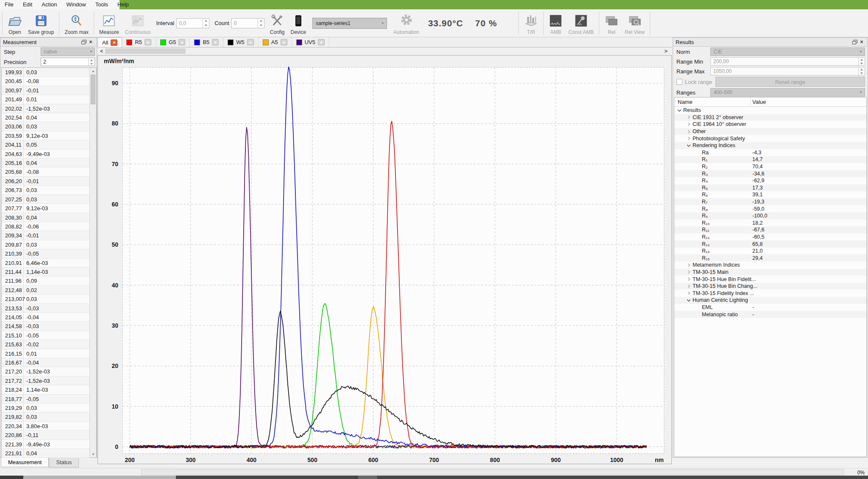  I want to click on scroll-left-icon: <, so click(102, 51).